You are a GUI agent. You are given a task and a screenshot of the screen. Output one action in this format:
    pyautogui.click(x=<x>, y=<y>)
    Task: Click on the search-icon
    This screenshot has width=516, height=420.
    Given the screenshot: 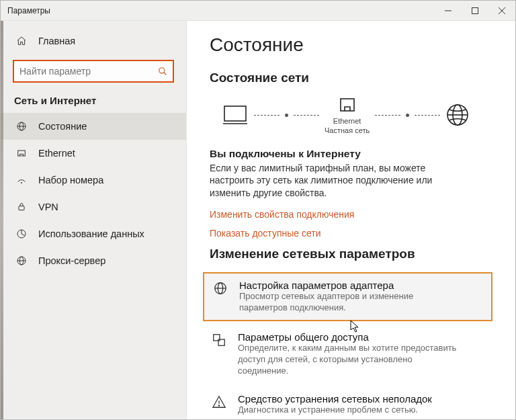 What is the action you would take?
    pyautogui.click(x=163, y=71)
    